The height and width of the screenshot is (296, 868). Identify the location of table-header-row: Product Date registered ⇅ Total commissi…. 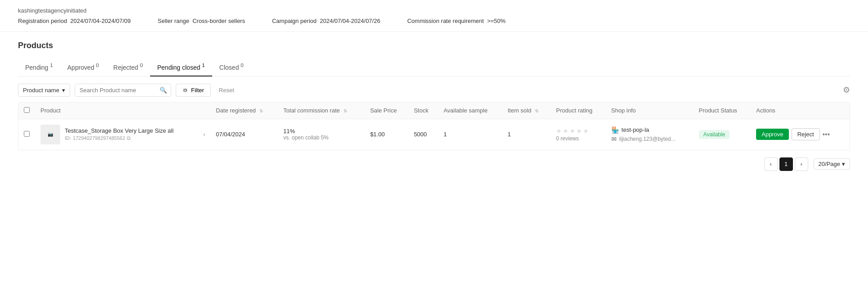
(434, 111).